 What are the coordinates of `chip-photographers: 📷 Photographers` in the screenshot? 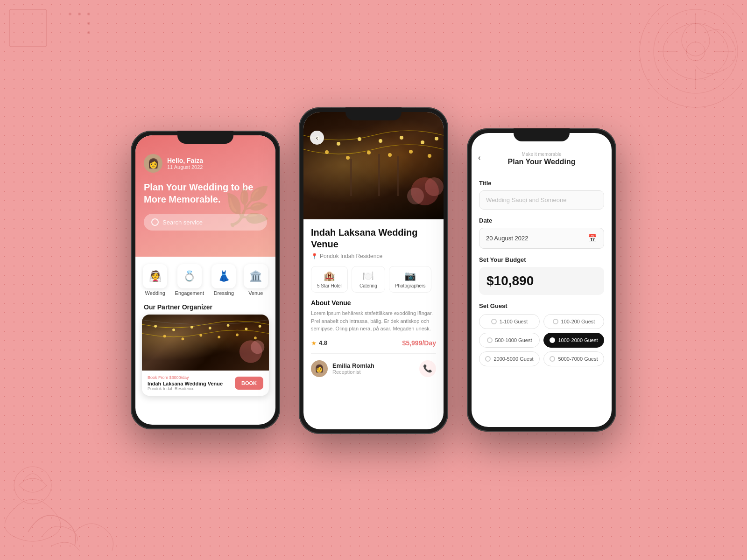 It's located at (410, 279).